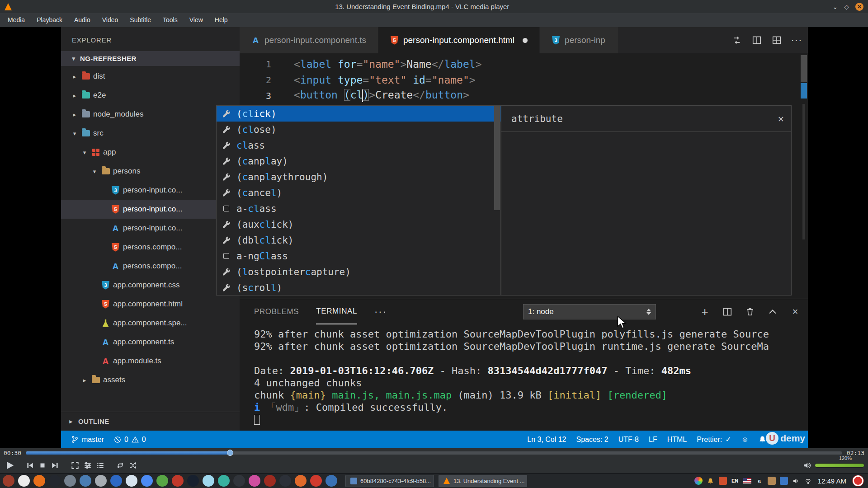 This screenshot has width=868, height=488. Describe the element at coordinates (846, 7) in the screenshot. I see `maximize-icon: ◇` at that location.